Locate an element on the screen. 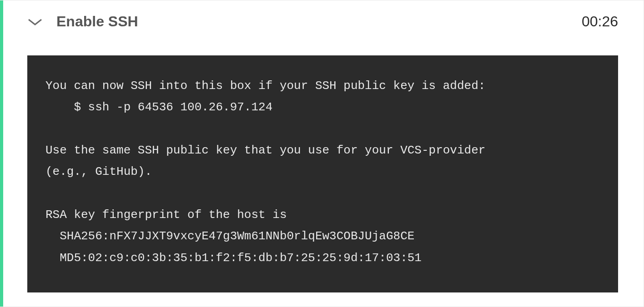 The image size is (644, 307). terminal-line: SHA256:nFX7JJXT9vxcyE47g3Wm61NNb0rlqEw3C… is located at coordinates (230, 236).